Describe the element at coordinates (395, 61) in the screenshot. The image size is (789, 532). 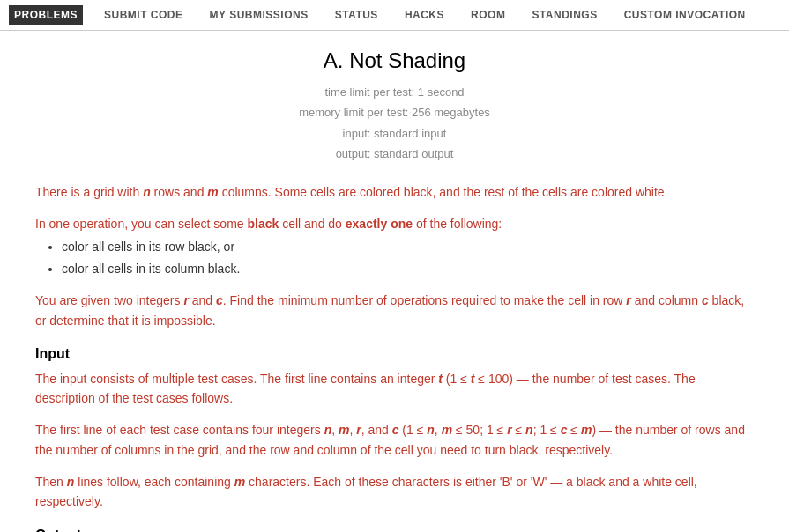
I see `problem-title: A. Not Shading` at that location.